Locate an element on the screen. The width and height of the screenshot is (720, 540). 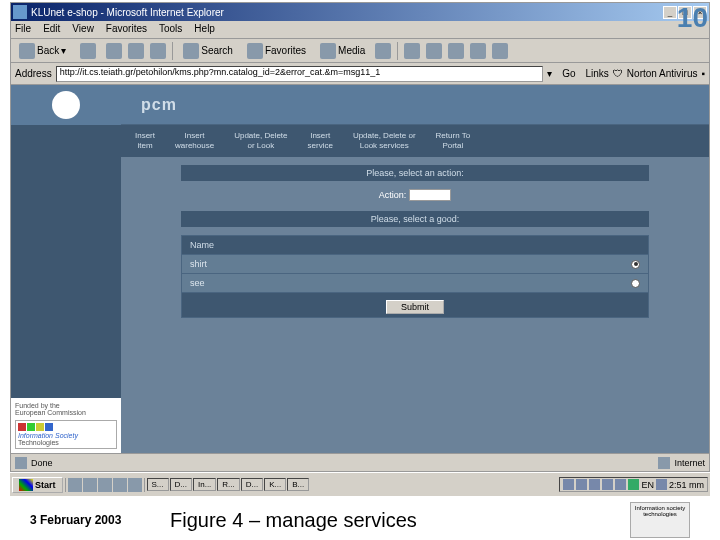
forward-icon is located at coordinates (88, 51).